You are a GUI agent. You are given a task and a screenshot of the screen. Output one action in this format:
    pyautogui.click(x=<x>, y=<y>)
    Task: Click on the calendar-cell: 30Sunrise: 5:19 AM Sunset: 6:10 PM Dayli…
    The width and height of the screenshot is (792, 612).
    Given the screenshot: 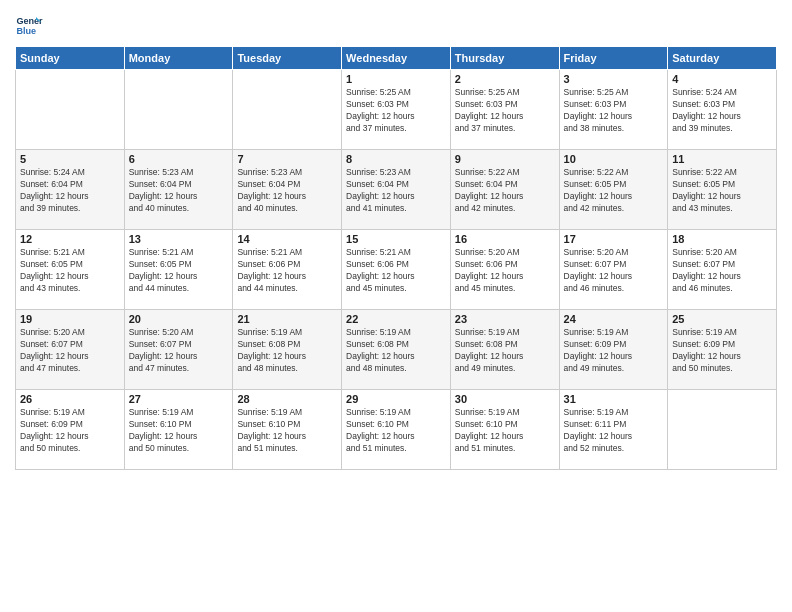 What is the action you would take?
    pyautogui.click(x=504, y=430)
    